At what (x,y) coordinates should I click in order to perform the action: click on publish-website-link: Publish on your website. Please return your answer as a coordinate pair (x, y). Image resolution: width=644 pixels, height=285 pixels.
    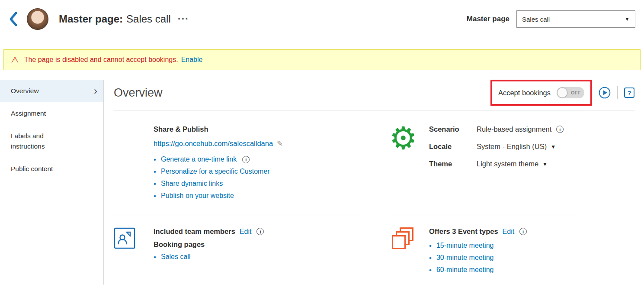
    Looking at the image, I should click on (197, 196).